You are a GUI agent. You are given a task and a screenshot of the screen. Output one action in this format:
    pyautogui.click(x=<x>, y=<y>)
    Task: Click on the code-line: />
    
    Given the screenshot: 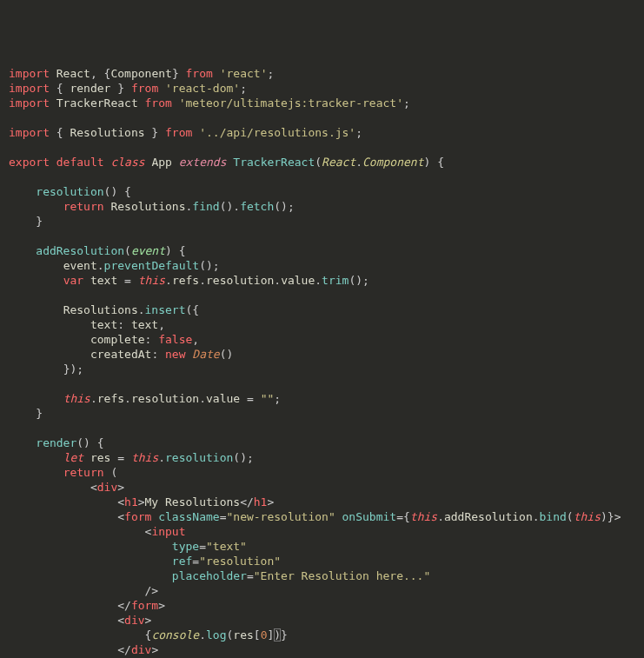 What is the action you would take?
    pyautogui.click(x=83, y=591)
    